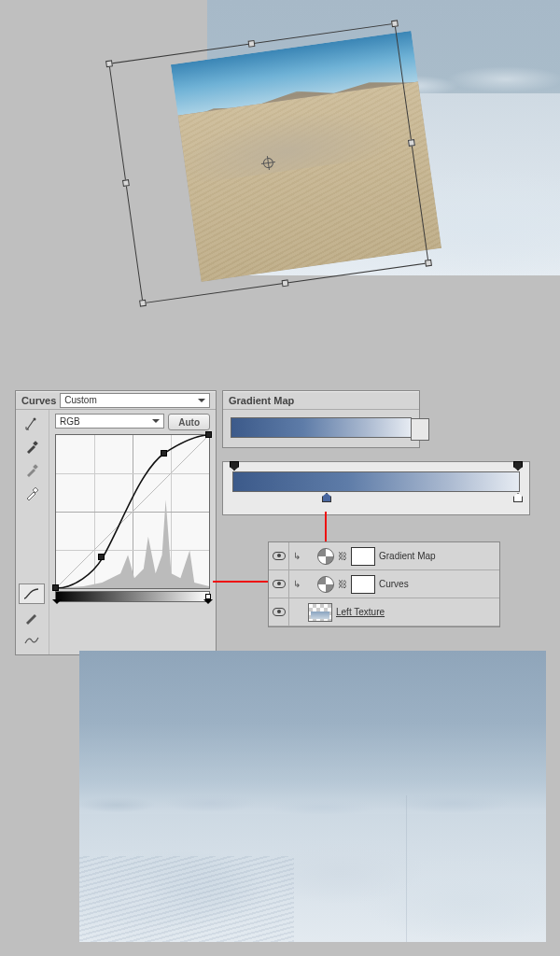 Image resolution: width=560 pixels, height=956 pixels. Describe the element at coordinates (407, 868) in the screenshot. I see `result-seam` at that location.